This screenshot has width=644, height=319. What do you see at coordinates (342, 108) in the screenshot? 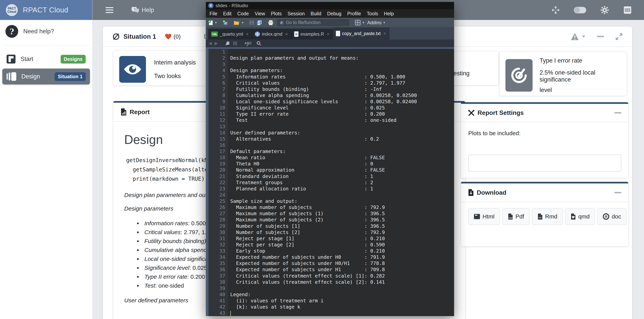
I see `code-line-10: Significance level : 0.025` at bounding box center [342, 108].